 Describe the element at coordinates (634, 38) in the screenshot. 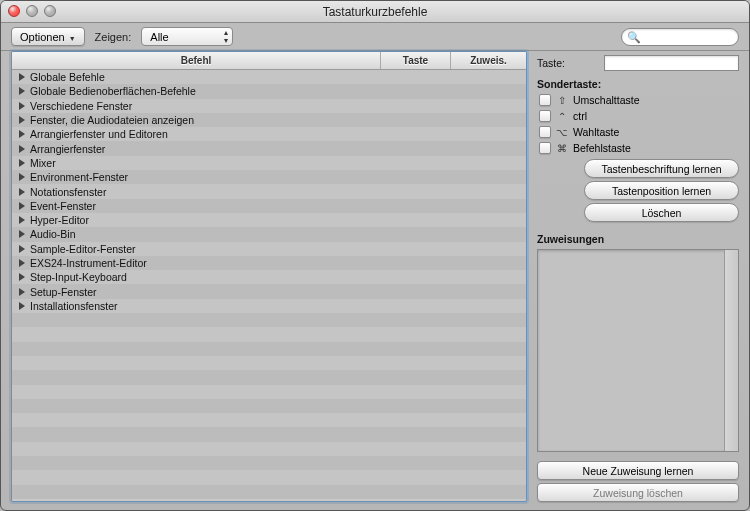

I see `search-icon: 🔍` at that location.